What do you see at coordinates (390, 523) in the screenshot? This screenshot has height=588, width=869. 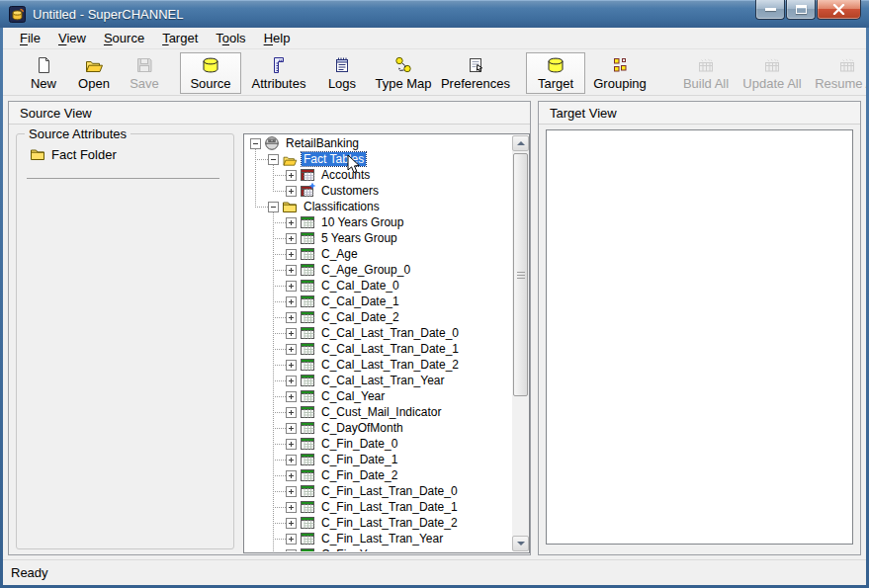 I see `tree-item-label: C_Fin_Last_Tran_Date_2` at bounding box center [390, 523].